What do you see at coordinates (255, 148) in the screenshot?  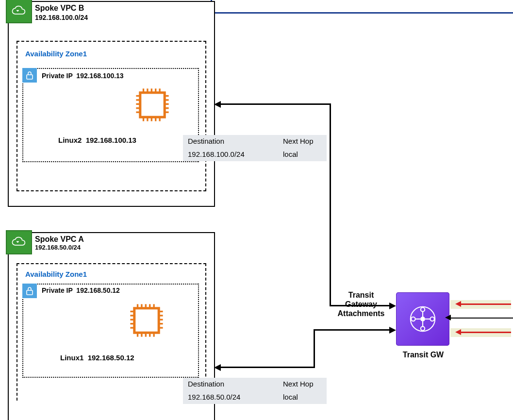 I see `vpc-b-route-table: Destination Next Hop 192.168.100.0/24 lo…` at bounding box center [255, 148].